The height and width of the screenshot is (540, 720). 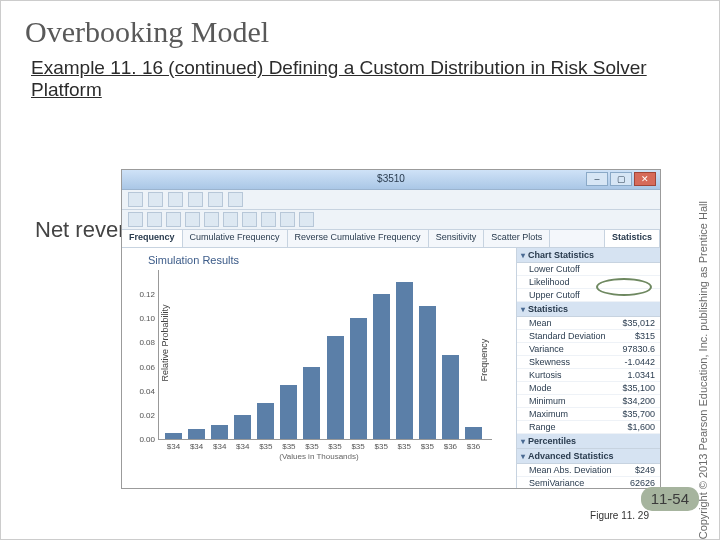 What do you see at coordinates (588, 362) in the screenshot?
I see `stat-row: Skewness-1.0442` at bounding box center [588, 362].